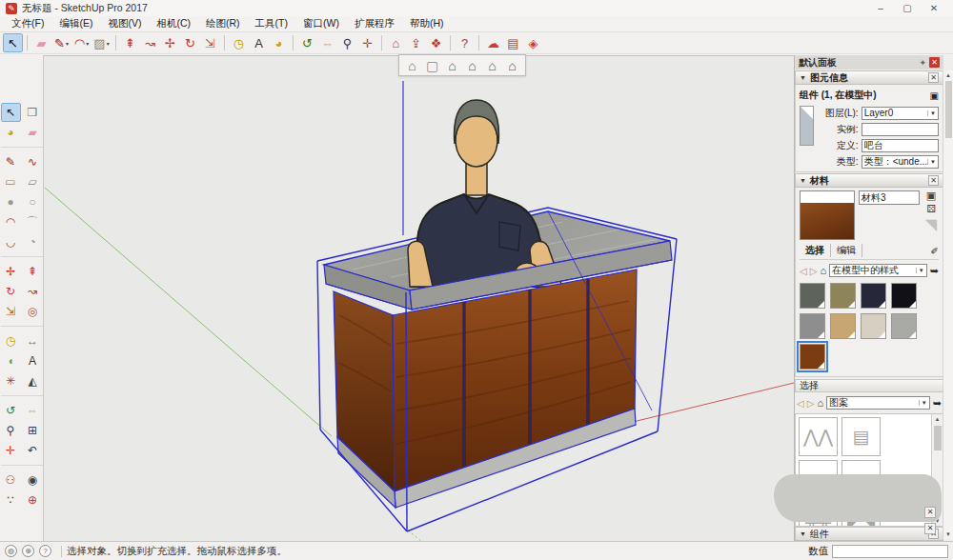  I want to click on pattern-brick-wall: ▤, so click(862, 436).